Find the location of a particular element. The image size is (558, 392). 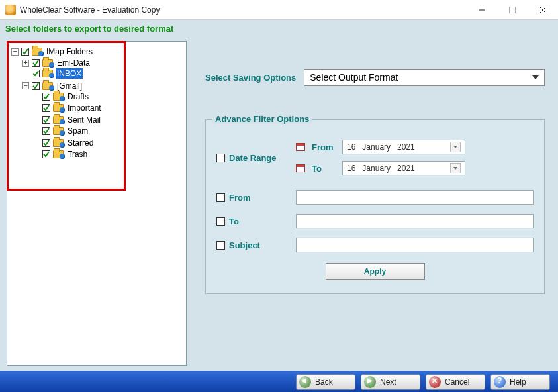

tree-node: Spam is located at coordinates (61, 131).